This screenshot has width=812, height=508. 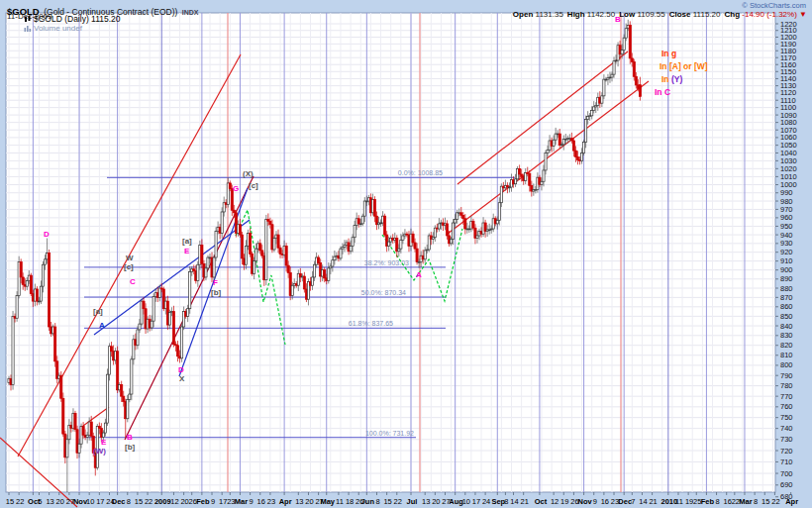 What do you see at coordinates (370, 323) in the screenshot?
I see `fib-label: 61.8%: 837.65` at bounding box center [370, 323].